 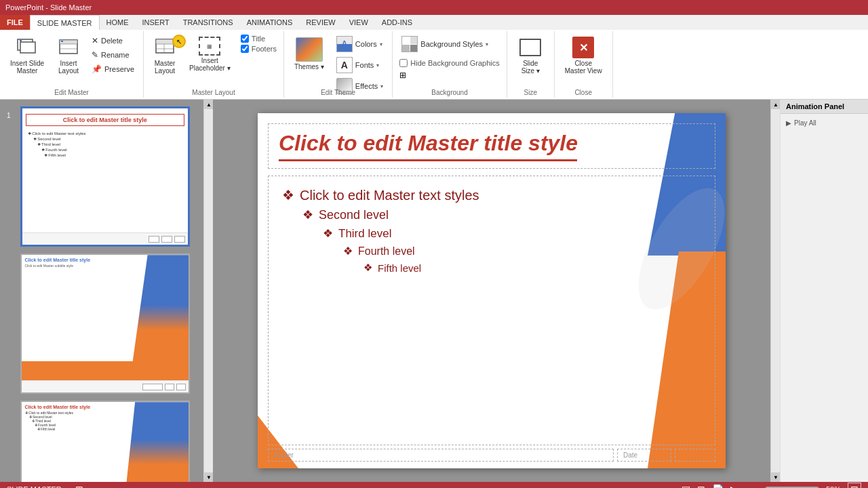 I want to click on slide-thumb-1: Click to edit Master title style ❖ Click…, so click(x=105, y=176).